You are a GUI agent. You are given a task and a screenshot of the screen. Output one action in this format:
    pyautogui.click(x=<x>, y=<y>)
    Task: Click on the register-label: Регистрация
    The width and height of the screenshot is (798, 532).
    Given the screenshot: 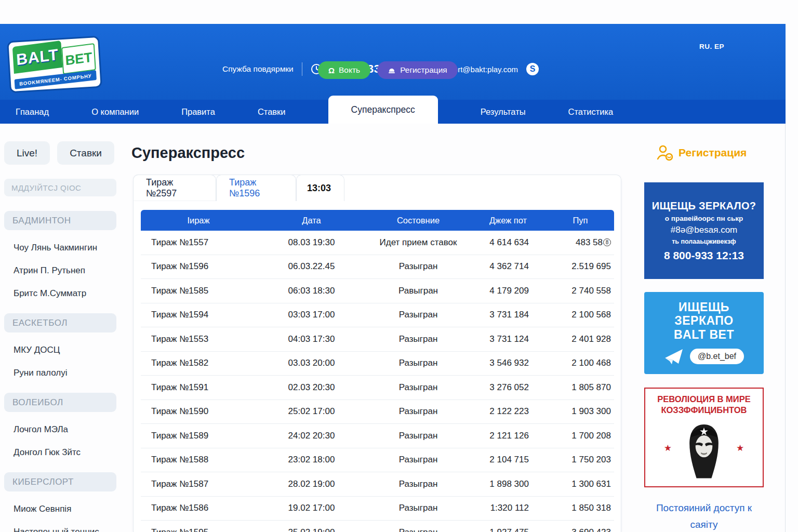 What is the action you would take?
    pyautogui.click(x=424, y=70)
    